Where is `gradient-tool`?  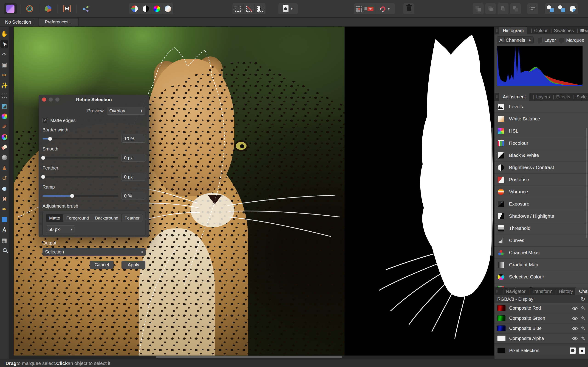 gradient-tool is located at coordinates (4, 116).